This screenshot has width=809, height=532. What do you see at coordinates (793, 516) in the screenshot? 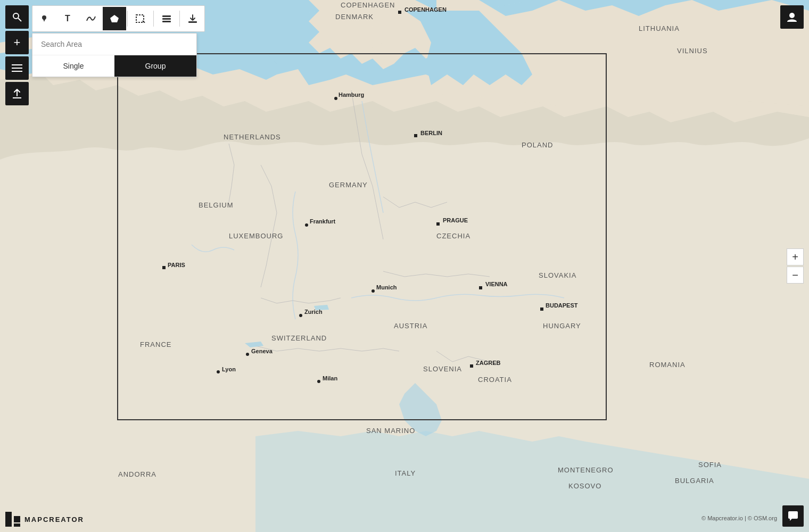
I see `chat-button` at bounding box center [793, 516].